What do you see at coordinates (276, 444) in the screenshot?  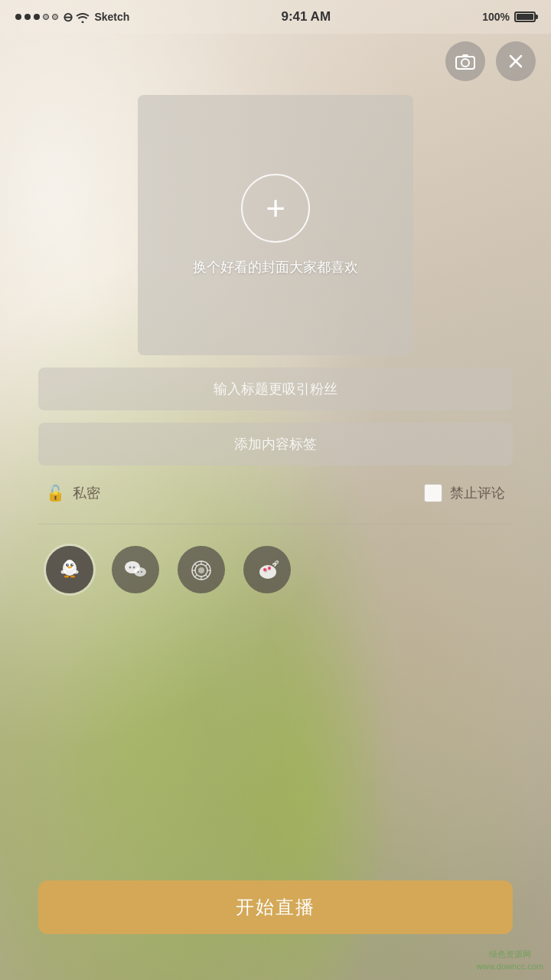 I see `tag-input` at bounding box center [276, 444].